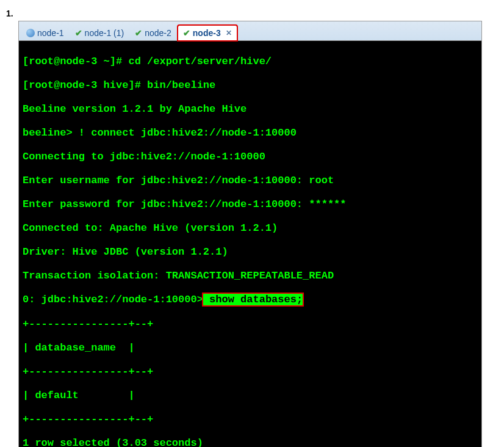  What do you see at coordinates (250, 181) in the screenshot?
I see `terminal-line: Enter username for jdbc:hive2://node-1:1…` at bounding box center [250, 181].